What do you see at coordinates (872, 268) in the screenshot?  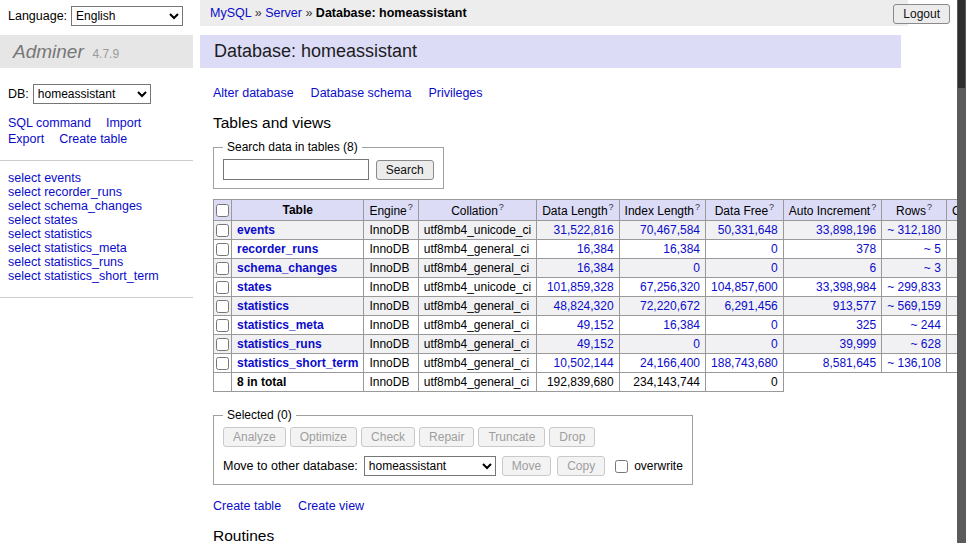 I see `auto-increment-link: 6` at bounding box center [872, 268].